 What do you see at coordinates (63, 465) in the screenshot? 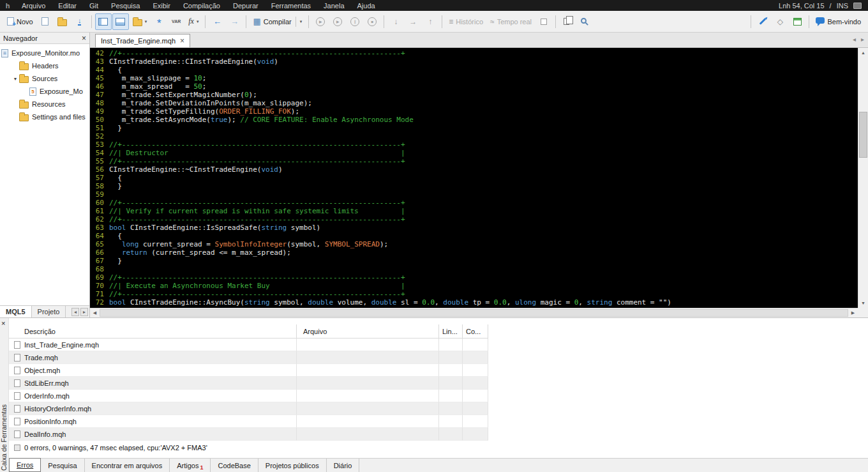
I see `toolbox-tab-pesquisa: Pesquisa` at bounding box center [63, 465].